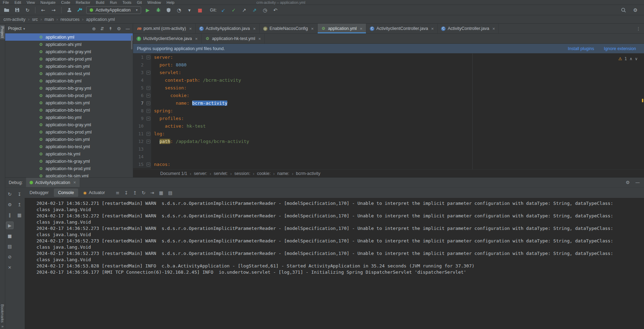  Describe the element at coordinates (128, 29) in the screenshot. I see `hide-panel-icon: —` at that location.